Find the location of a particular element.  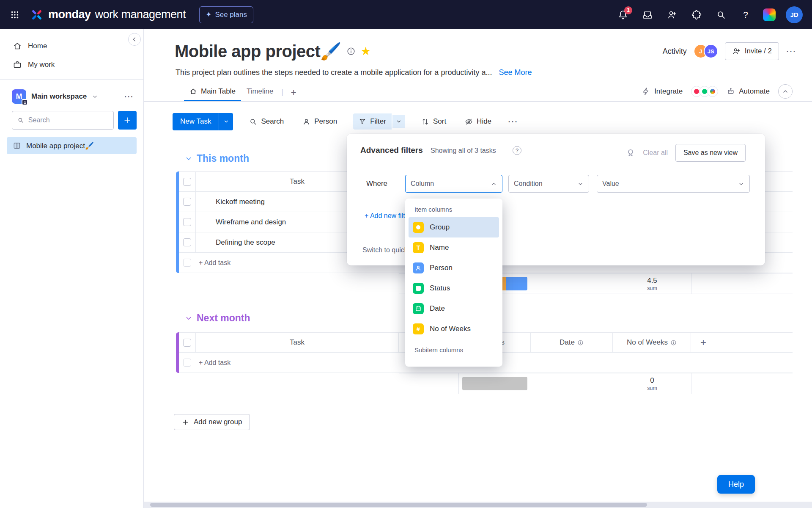

status-column-icon is located at coordinates (418, 288).